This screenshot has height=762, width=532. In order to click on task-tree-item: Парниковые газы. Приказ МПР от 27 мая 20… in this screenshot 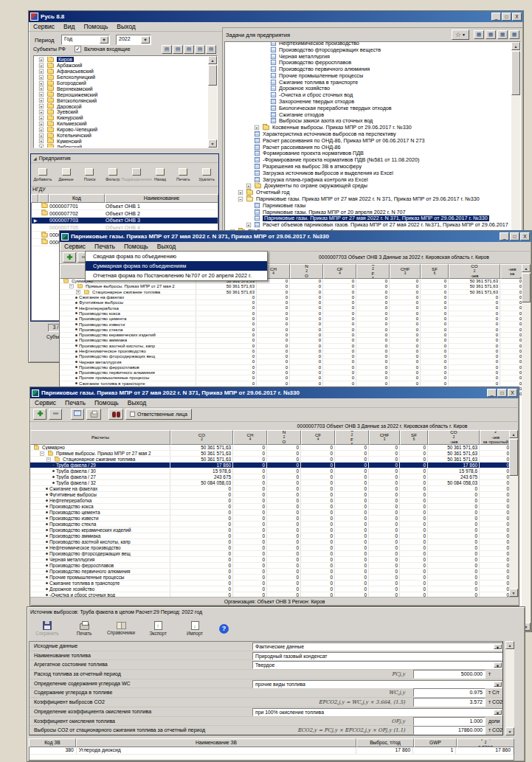, I will do `click(368, 218)`.